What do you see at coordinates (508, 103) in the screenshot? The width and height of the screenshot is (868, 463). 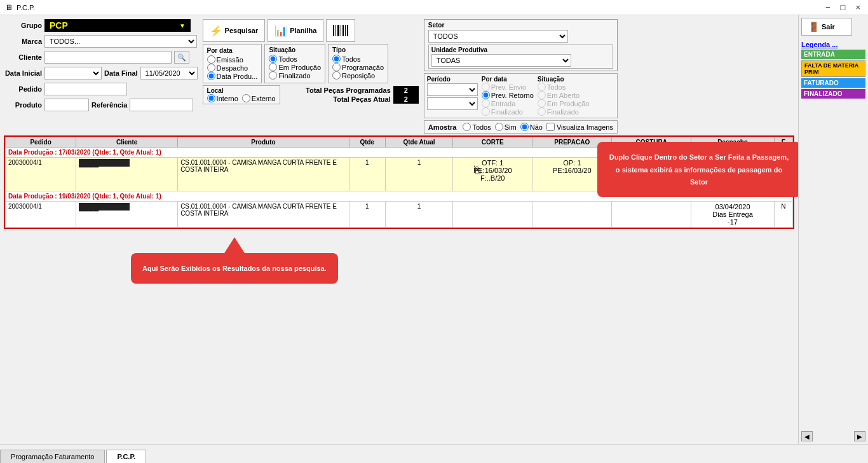 I see `entrada-label: Entrada` at bounding box center [508, 103].